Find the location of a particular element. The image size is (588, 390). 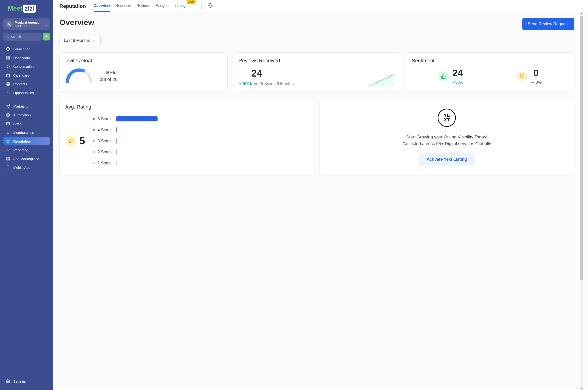

apps-icon is located at coordinates (8, 159).